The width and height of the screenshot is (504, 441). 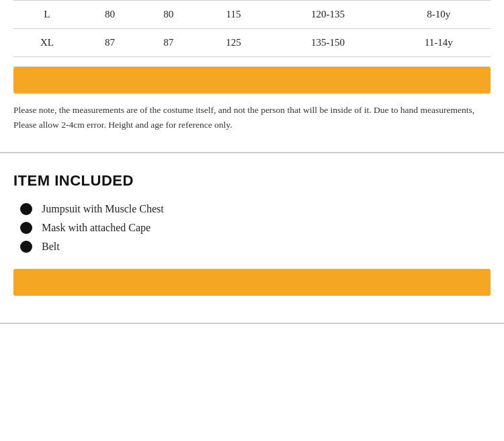 What do you see at coordinates (103, 209) in the screenshot?
I see `item-label: Jumpsuit with Muscle Chest` at bounding box center [103, 209].